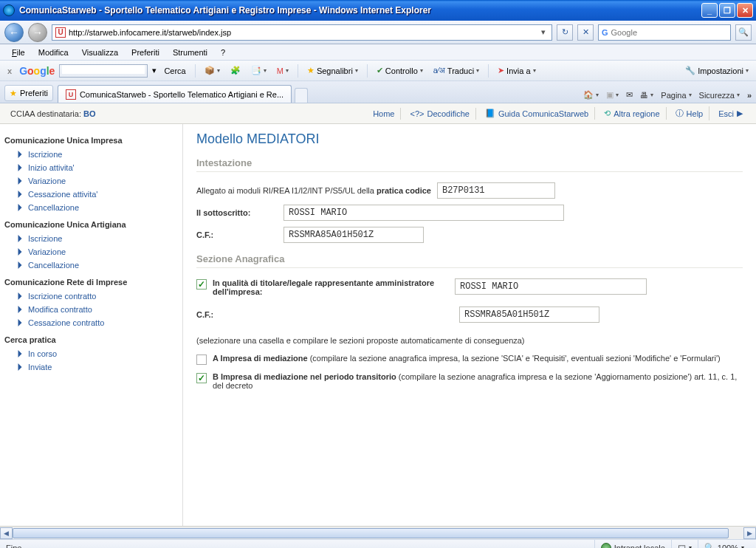  Describe the element at coordinates (92, 194) in the screenshot. I see `sidebar-item-cessazione-attivita: Cessazione attivita'` at that location.